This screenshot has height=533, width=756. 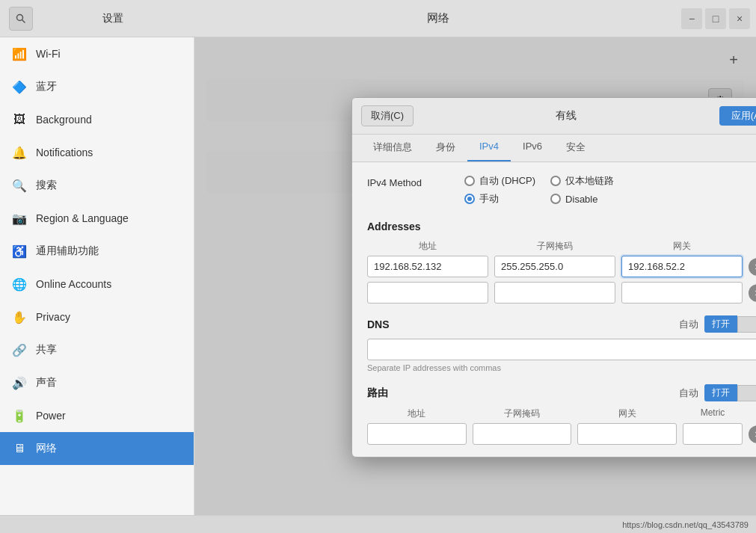 I want to click on addresses-title: Addresses, so click(x=562, y=227).